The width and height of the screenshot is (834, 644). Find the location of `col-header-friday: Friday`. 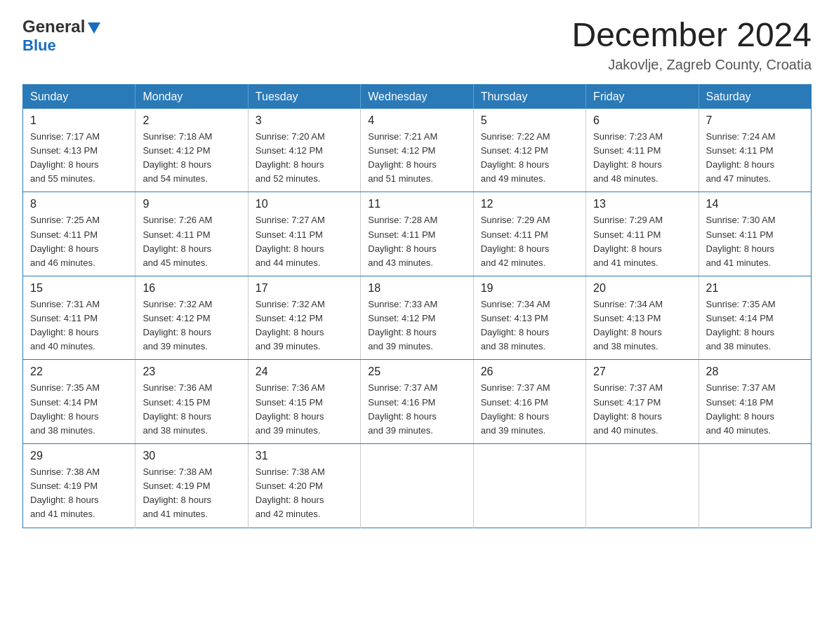

col-header-friday: Friday is located at coordinates (642, 97).